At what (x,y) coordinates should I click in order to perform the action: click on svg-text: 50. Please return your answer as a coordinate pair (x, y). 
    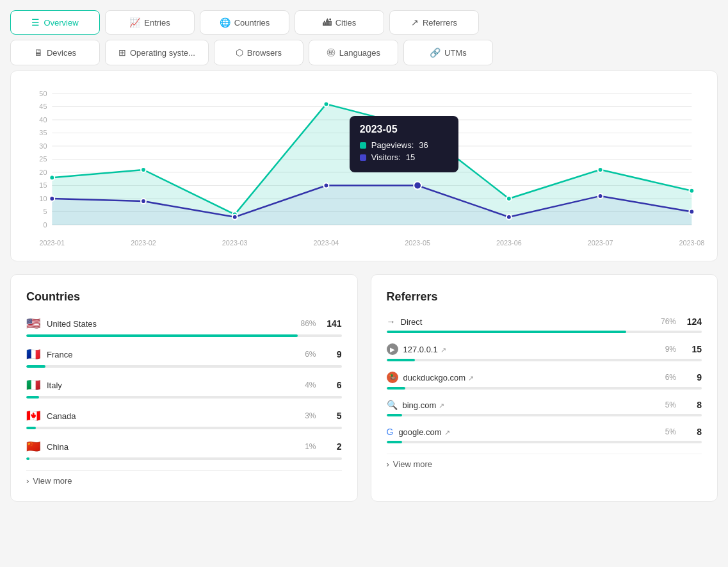
    Looking at the image, I should click on (43, 94).